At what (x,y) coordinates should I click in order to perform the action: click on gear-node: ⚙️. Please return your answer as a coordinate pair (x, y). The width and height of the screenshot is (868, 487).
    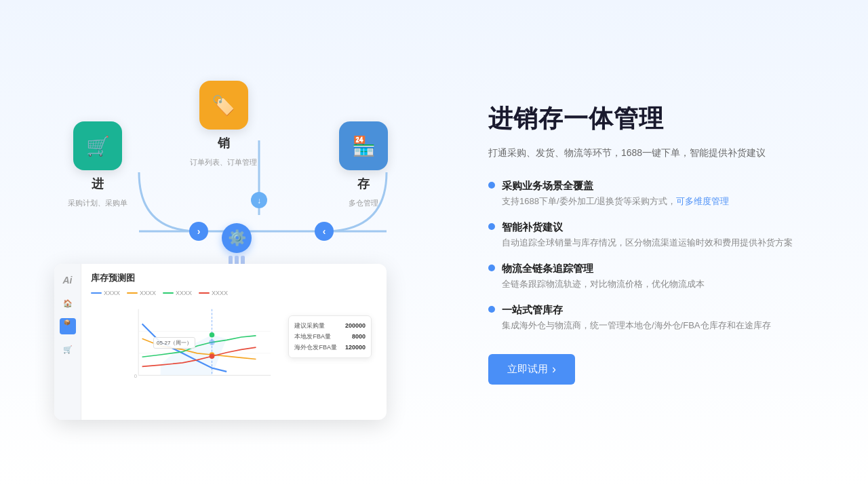
    Looking at the image, I should click on (237, 244).